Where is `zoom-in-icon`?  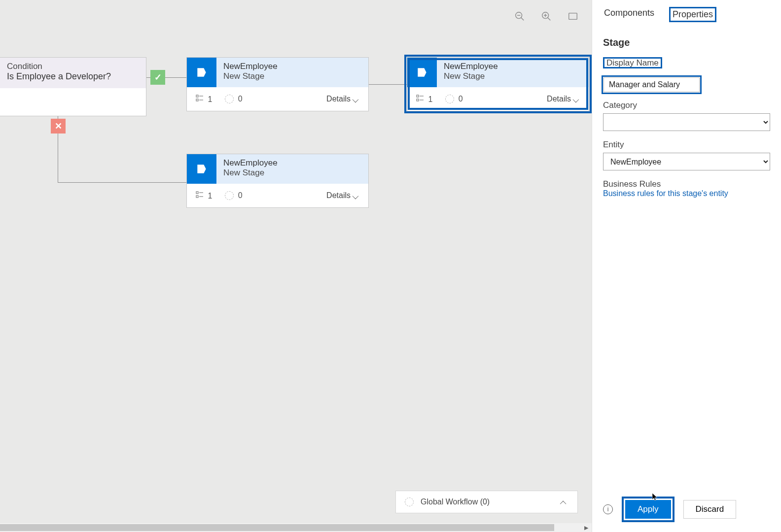 zoom-in-icon is located at coordinates (546, 16).